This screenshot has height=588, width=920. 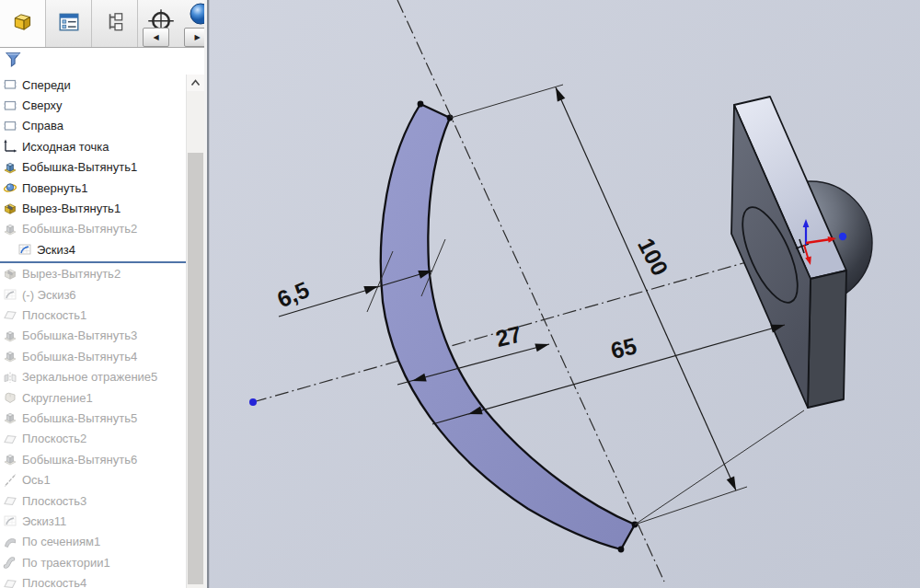 What do you see at coordinates (79, 228) in the screenshot?
I see `tree-item-label: Бобышка-Вытянуть2` at bounding box center [79, 228].